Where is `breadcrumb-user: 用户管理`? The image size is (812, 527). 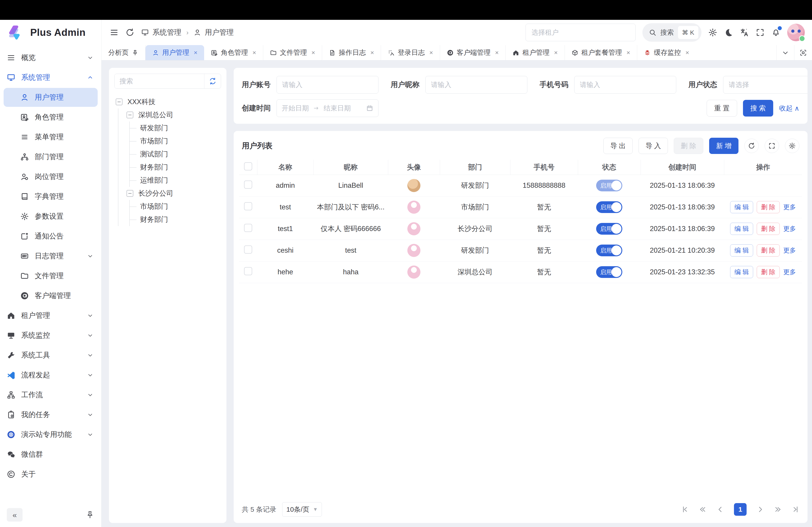
breadcrumb-user: 用户管理 is located at coordinates (219, 33).